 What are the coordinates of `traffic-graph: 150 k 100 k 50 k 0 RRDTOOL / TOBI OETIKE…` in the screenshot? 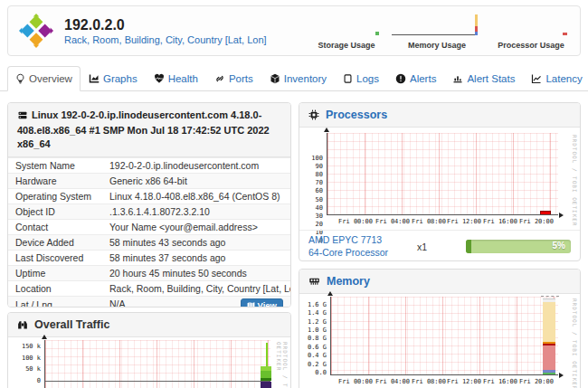 It's located at (149, 363).